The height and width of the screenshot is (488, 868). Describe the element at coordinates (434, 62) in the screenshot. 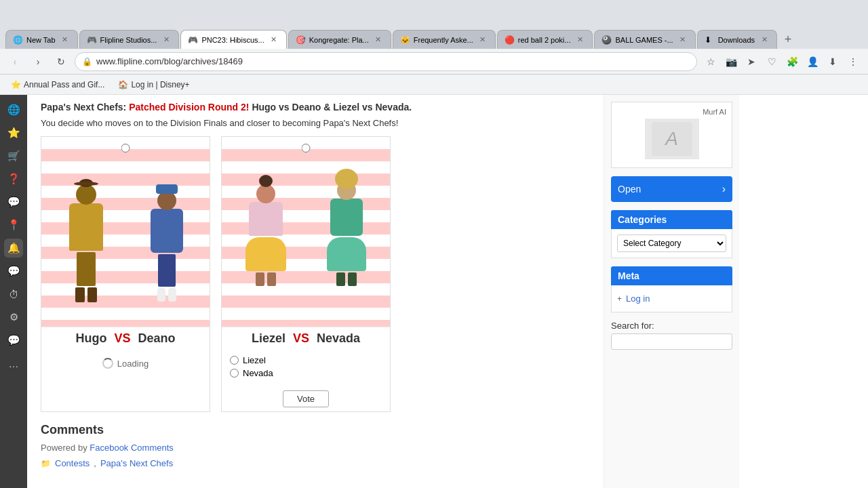

I see `nav-bar: ‹ › ↻ 🔒 www.flipline.com/blog/archives/1…` at that location.